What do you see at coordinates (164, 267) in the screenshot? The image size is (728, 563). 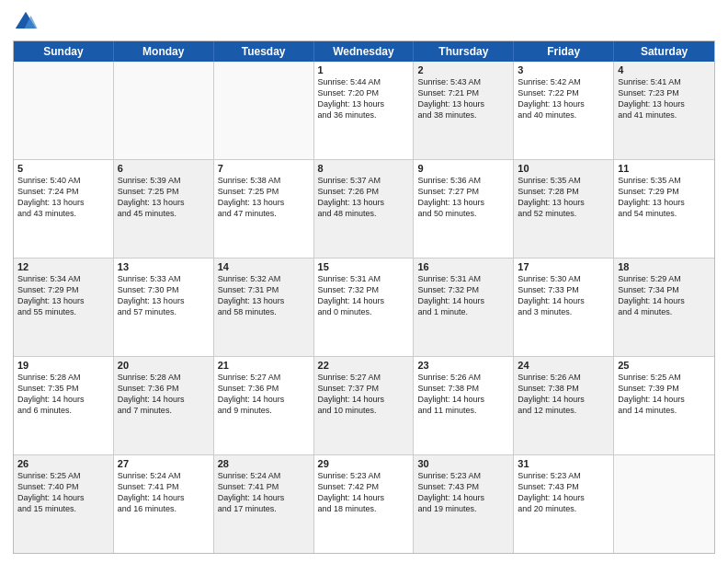 I see `day-number: 13` at bounding box center [164, 267].